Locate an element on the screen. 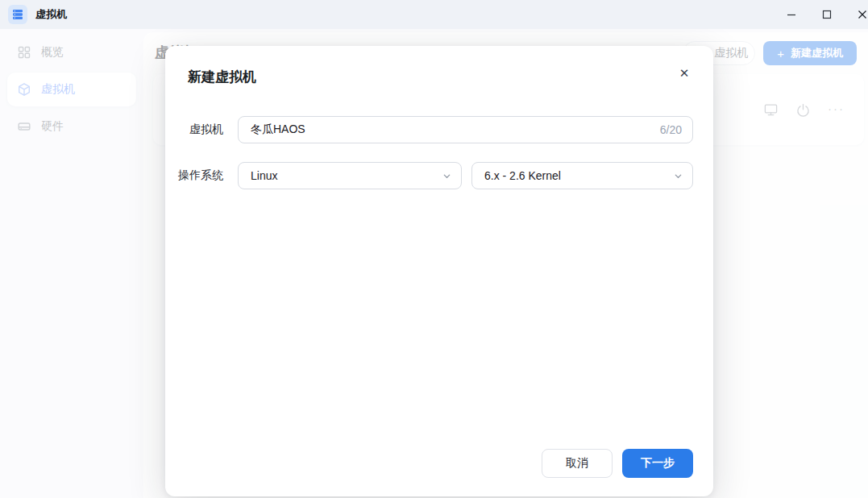  next-button: 下一步 is located at coordinates (658, 463).